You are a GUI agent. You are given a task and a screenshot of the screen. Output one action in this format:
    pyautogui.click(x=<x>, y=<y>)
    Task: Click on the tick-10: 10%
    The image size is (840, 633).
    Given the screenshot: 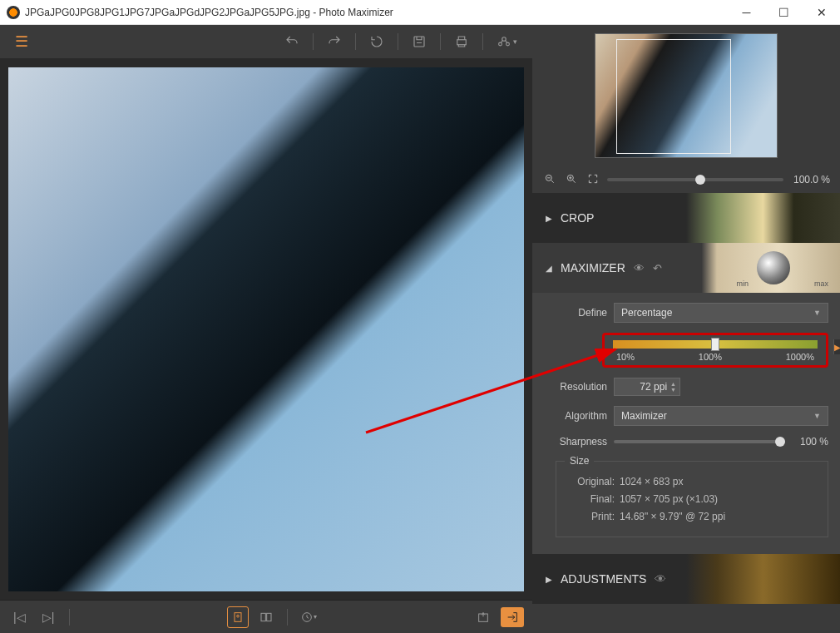 What is the action you would take?
    pyautogui.click(x=625, y=357)
    